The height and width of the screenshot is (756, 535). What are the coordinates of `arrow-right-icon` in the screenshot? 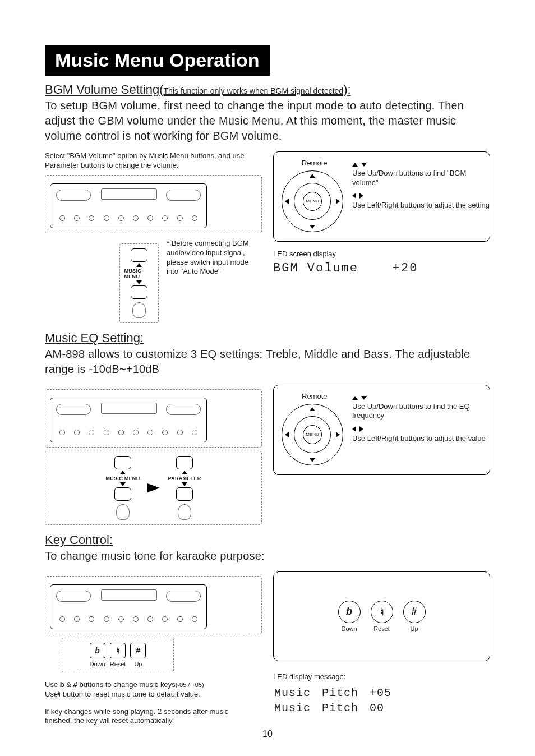 It's located at (154, 488).